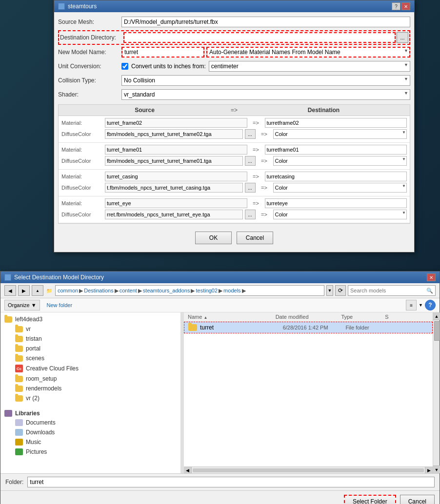 This screenshot has height=504, width=440. I want to click on source-mesh-input, so click(266, 22).